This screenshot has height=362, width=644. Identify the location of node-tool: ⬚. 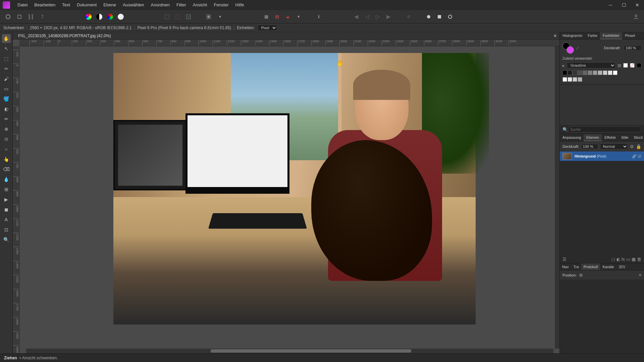
(6, 59).